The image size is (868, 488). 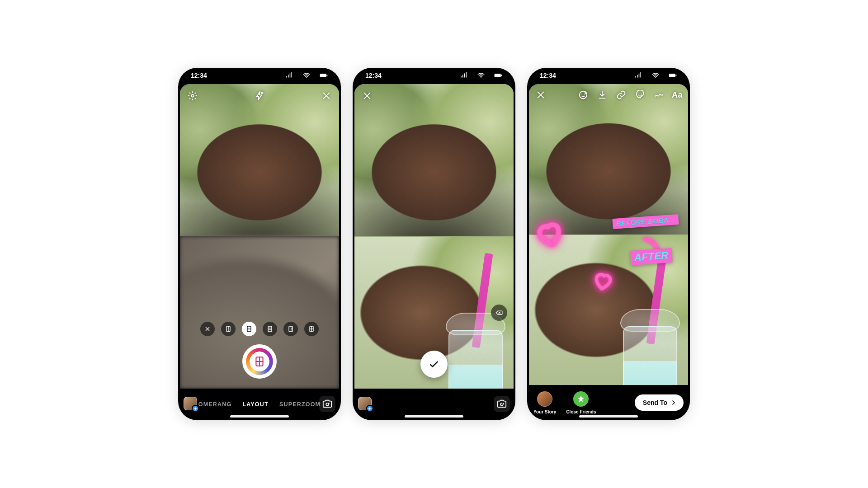 What do you see at coordinates (603, 281) in the screenshot?
I see `heart-sticker` at bounding box center [603, 281].